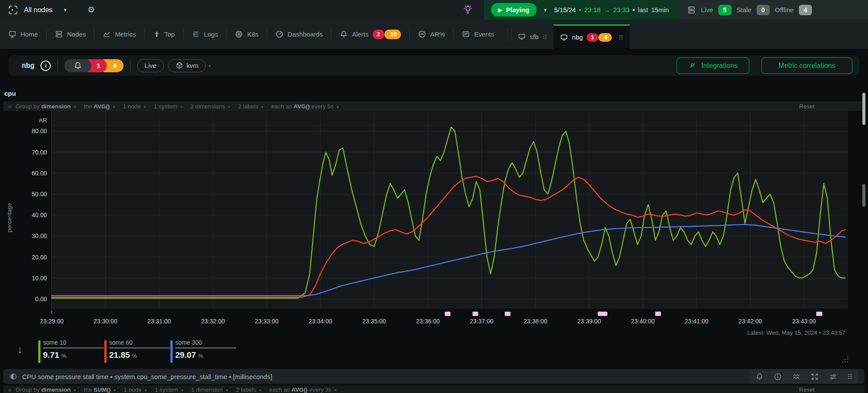 The image size is (868, 393). What do you see at coordinates (532, 37) in the screenshot?
I see `tab-sfb: sfb` at bounding box center [532, 37].